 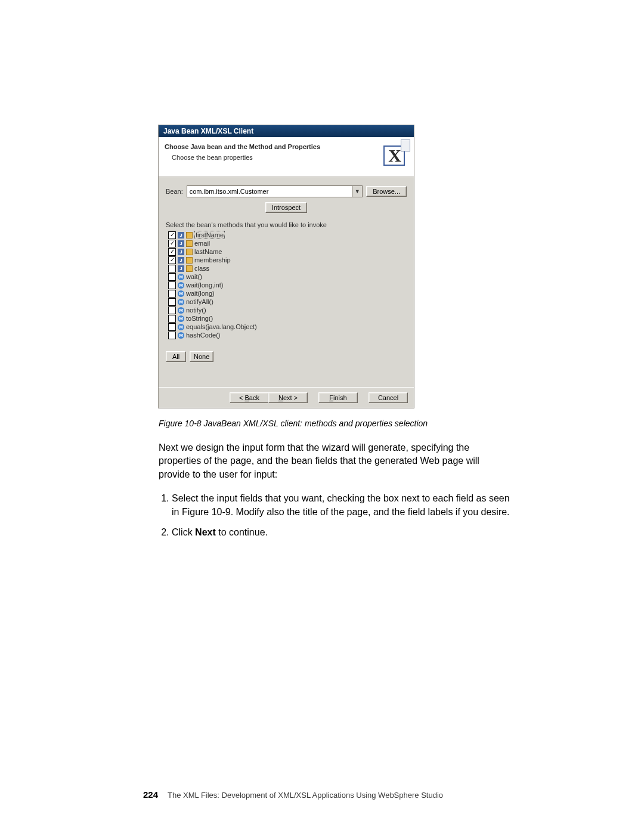 What do you see at coordinates (274, 191) in the screenshot?
I see `bean-combobox: ▼` at bounding box center [274, 191].